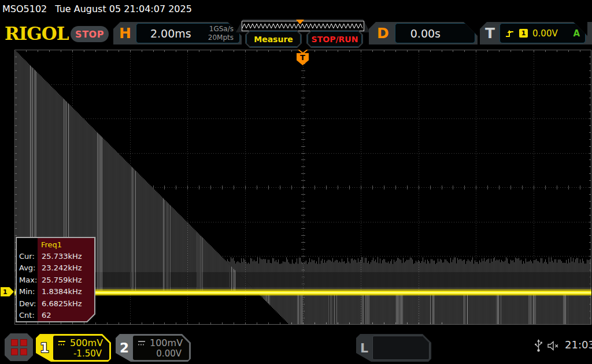  What do you see at coordinates (45, 348) in the screenshot?
I see `channel1-number: 1` at bounding box center [45, 348].